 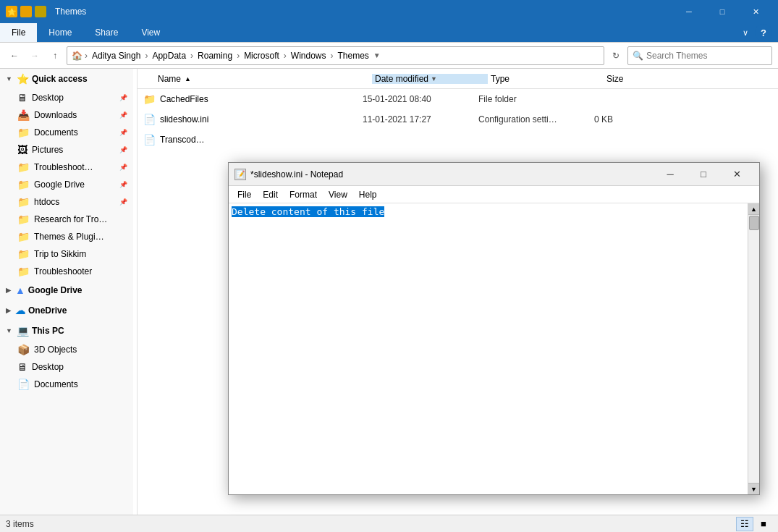 I want to click on sidebar-item-desktop: 🖥 Desktop 📌, so click(x=67, y=98).